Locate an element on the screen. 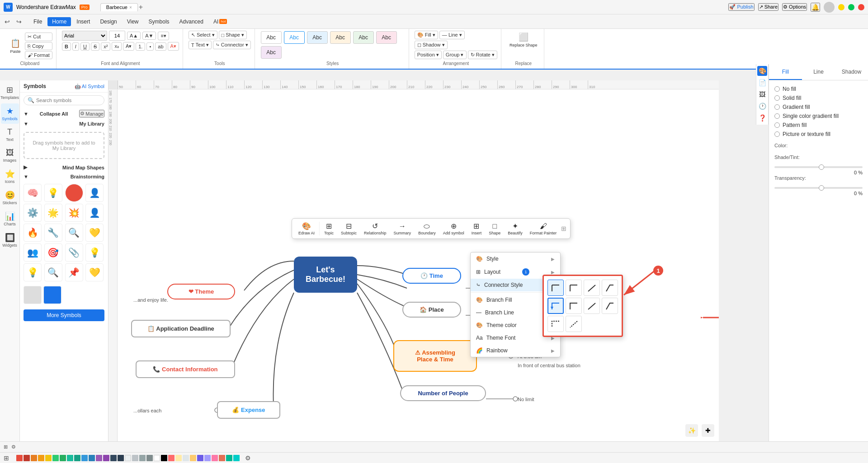 The width and height of the screenshot is (868, 463). sidebar-item-icons: ⭐ Icons is located at coordinates (10, 176).